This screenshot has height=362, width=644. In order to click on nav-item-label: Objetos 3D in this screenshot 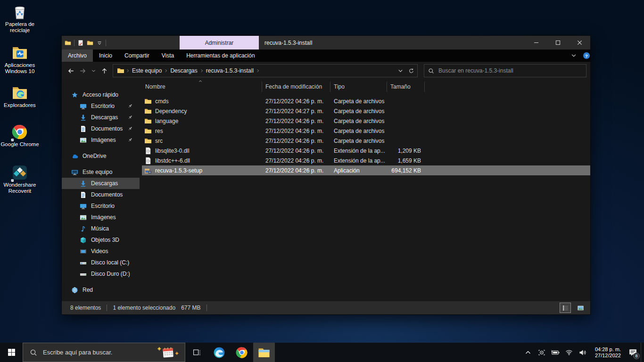, I will do `click(105, 240)`.